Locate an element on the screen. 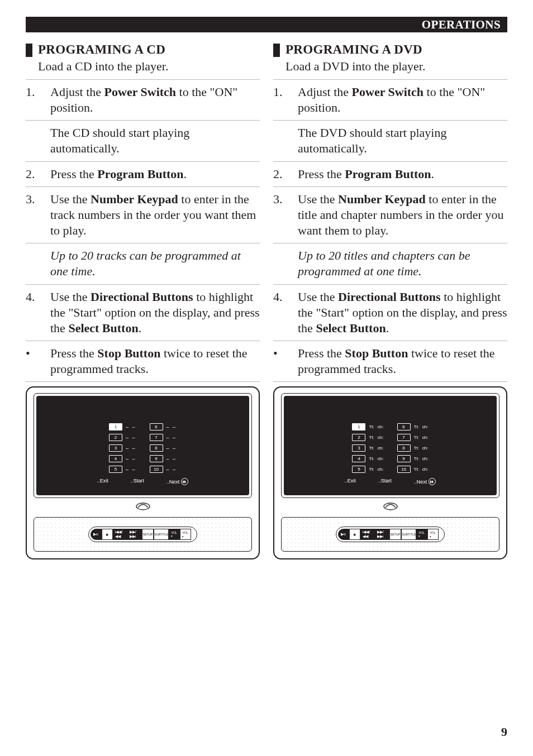 The width and height of the screenshot is (533, 756). cd-step-2: 2. Press the Program Button. is located at coordinates (143, 174).